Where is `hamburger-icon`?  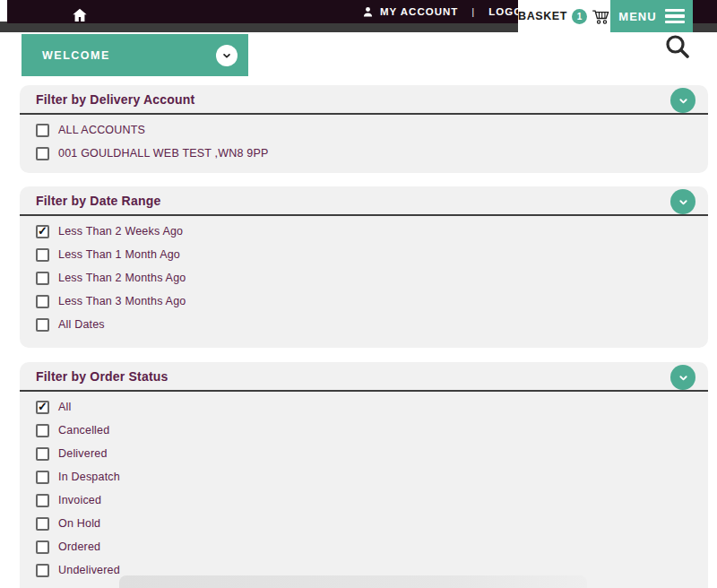
hamburger-icon is located at coordinates (675, 16).